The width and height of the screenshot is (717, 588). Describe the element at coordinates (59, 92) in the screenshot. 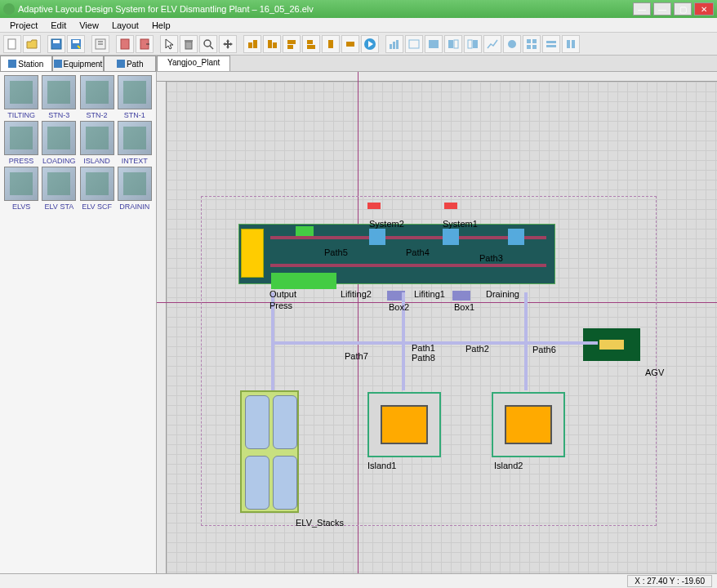

I see `palette-stn3` at that location.